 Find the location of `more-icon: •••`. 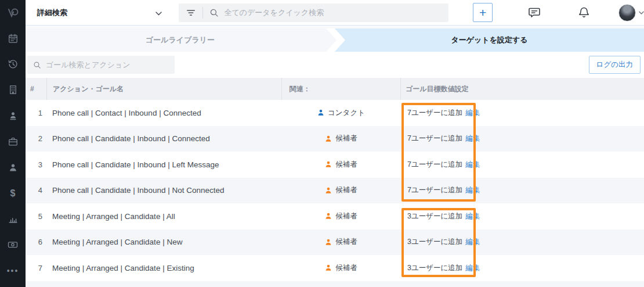

more-icon: ••• is located at coordinates (13, 271).